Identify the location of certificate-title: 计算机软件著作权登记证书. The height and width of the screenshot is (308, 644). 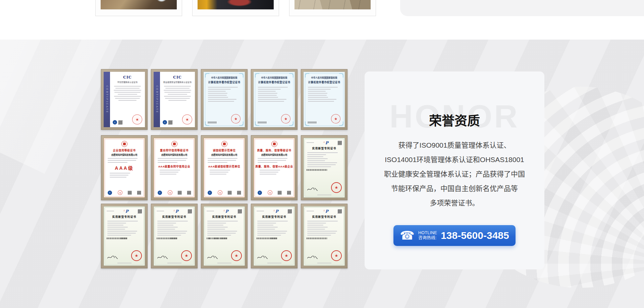
(274, 82).